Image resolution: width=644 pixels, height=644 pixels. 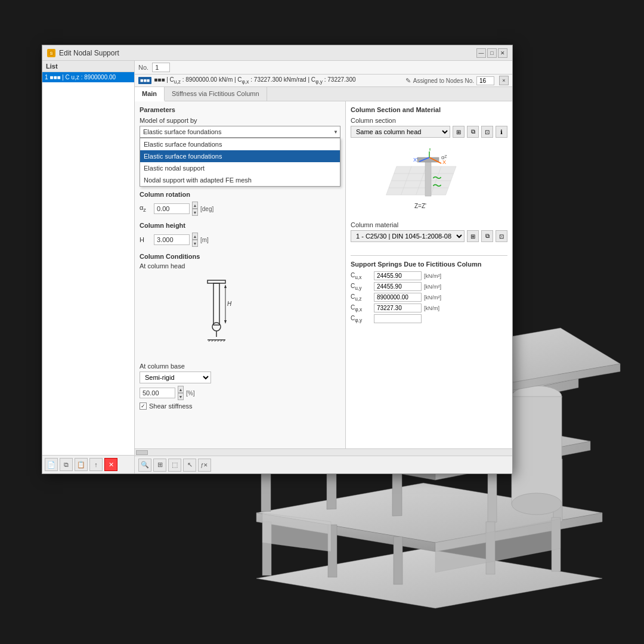 What do you see at coordinates (429, 290) in the screenshot?
I see `springs-section: Support Springs Due to Fictitious Column…` at bounding box center [429, 290].